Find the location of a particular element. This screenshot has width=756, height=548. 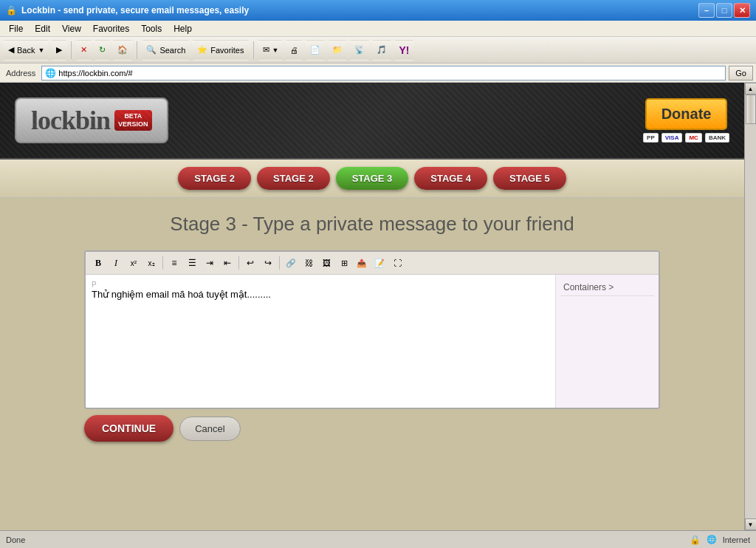

menu-view: View is located at coordinates (72, 29).